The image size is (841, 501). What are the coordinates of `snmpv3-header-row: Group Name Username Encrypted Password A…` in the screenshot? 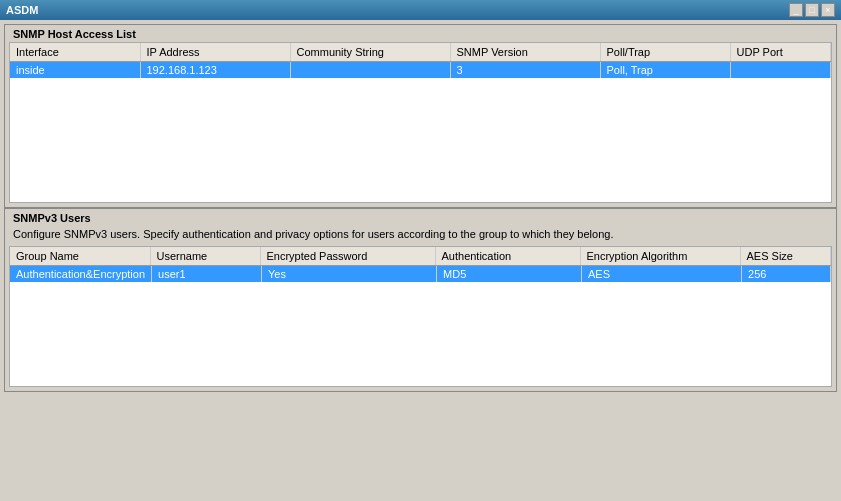 It's located at (420, 256).